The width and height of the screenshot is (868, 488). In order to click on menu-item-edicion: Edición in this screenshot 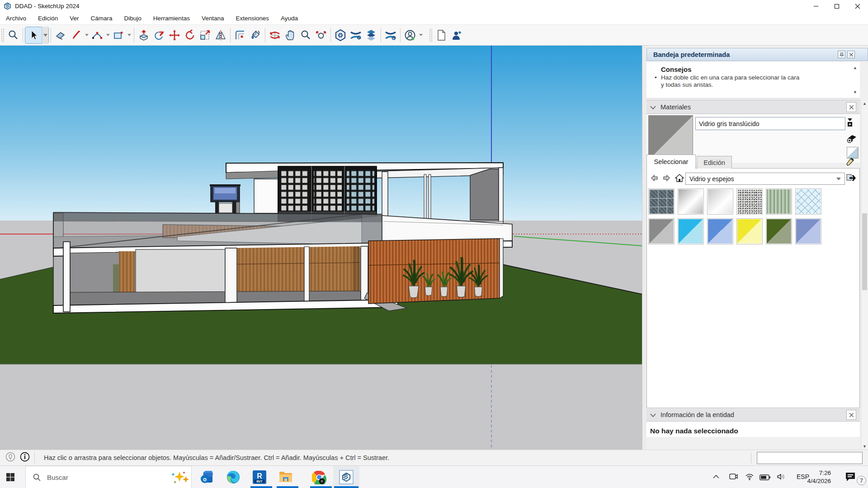, I will do `click(48, 18)`.